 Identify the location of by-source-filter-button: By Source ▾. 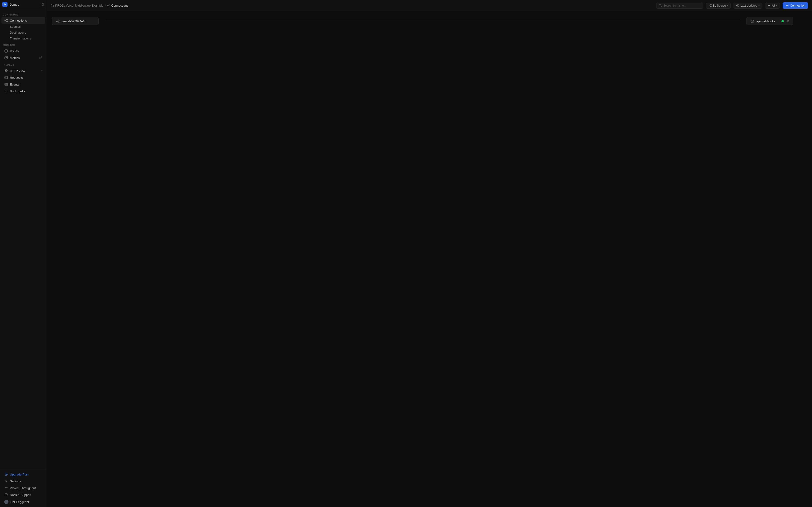
(718, 6).